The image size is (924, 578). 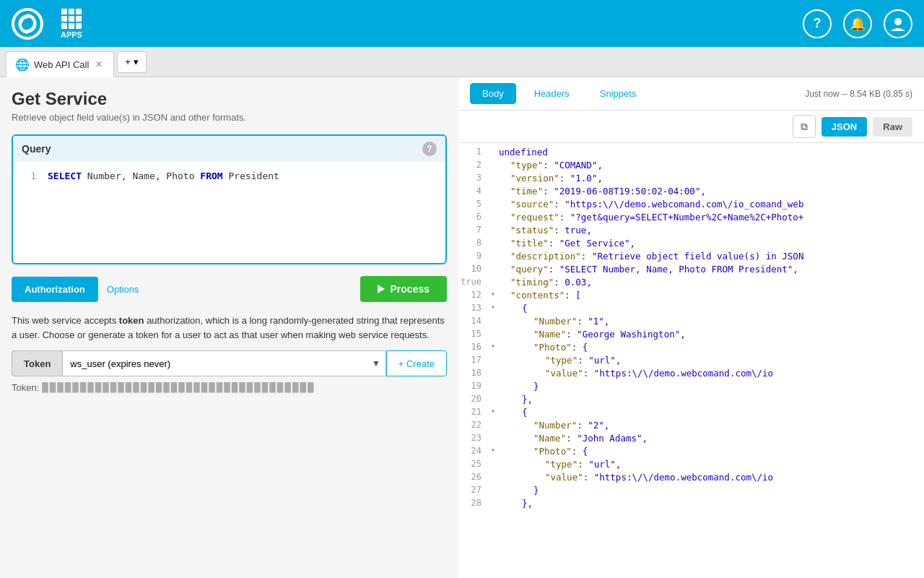 I want to click on notification-icon: 🔔, so click(x=858, y=24).